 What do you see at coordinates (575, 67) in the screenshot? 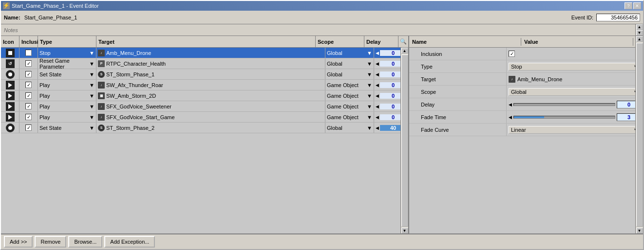
I see `type-dropdown: Stop ▼` at bounding box center [575, 67].